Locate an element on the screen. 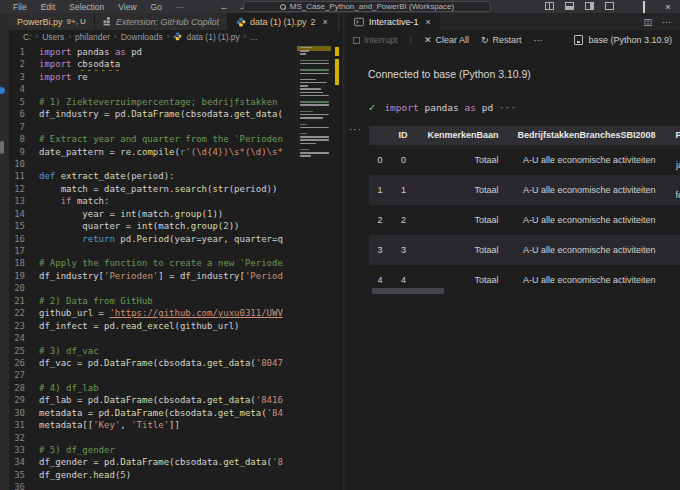 Image resolution: width=680 pixels, height=490 pixels. breadcrumb-item: ... is located at coordinates (254, 37).